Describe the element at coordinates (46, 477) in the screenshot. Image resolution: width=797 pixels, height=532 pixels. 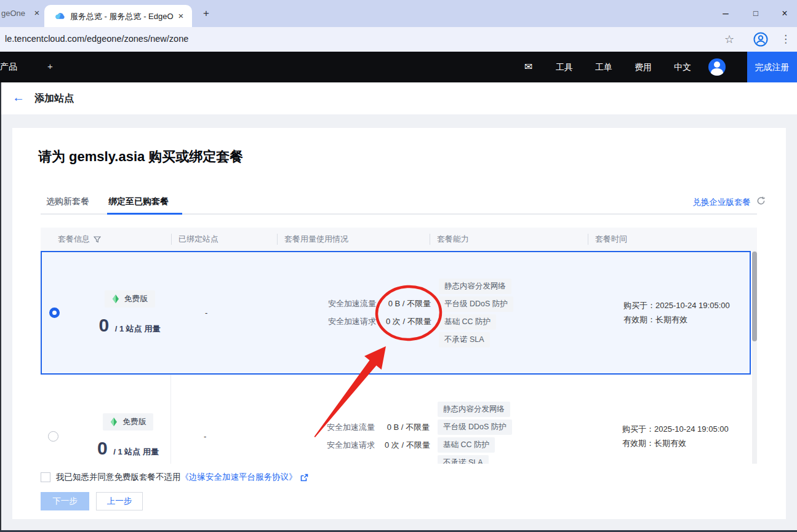
I see `agreement-checkbox` at that location.